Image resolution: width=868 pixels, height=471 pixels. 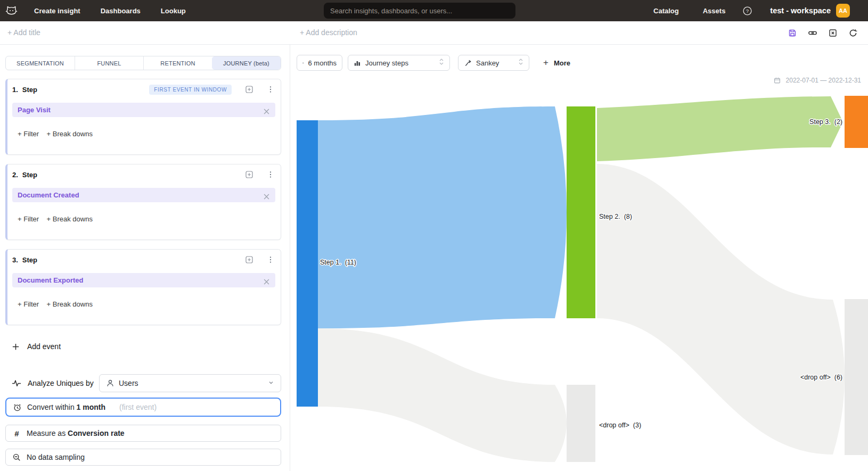 What do you see at coordinates (143, 287) in the screenshot?
I see `step-card-3: 3. Step Document Exported` at bounding box center [143, 287].